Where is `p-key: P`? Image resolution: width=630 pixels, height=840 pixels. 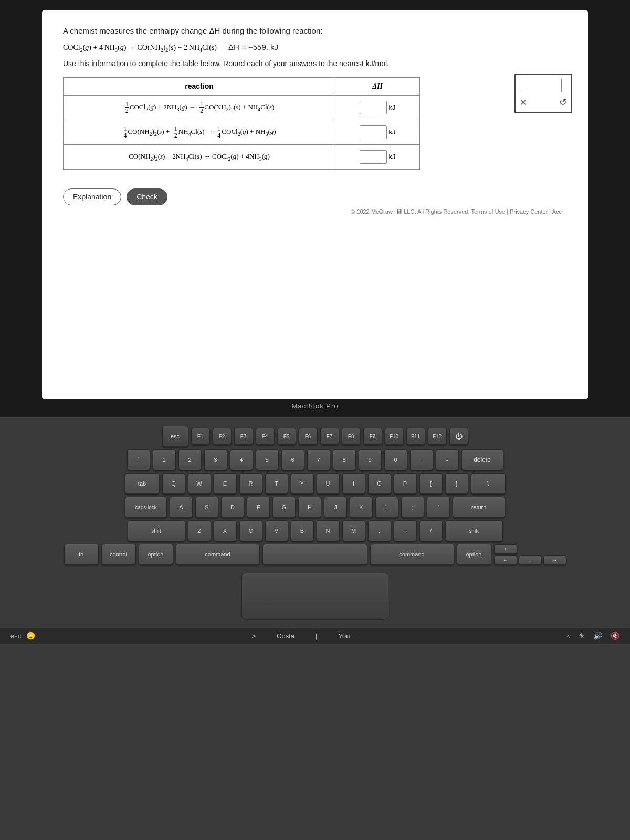
p-key: P is located at coordinates (405, 484).